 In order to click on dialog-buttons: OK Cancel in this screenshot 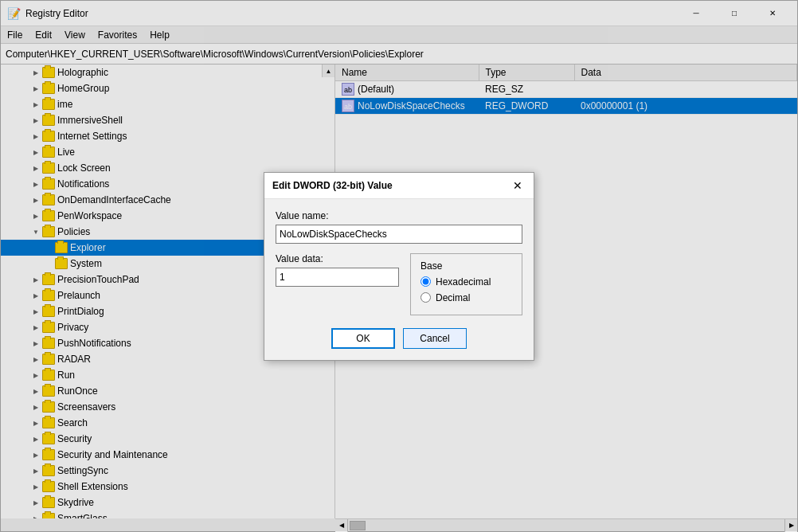, I will do `click(399, 338)`.